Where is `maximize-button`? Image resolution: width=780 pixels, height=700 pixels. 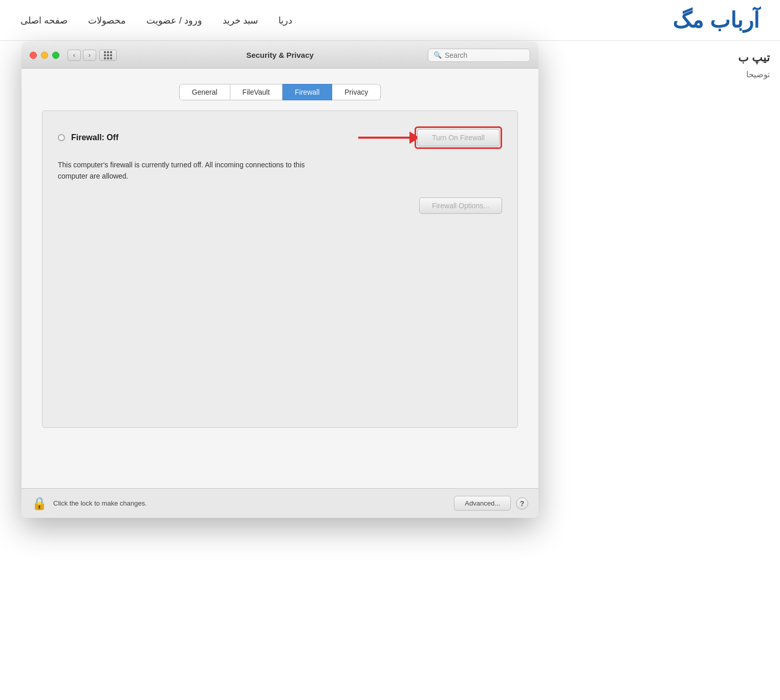 maximize-button is located at coordinates (56, 55).